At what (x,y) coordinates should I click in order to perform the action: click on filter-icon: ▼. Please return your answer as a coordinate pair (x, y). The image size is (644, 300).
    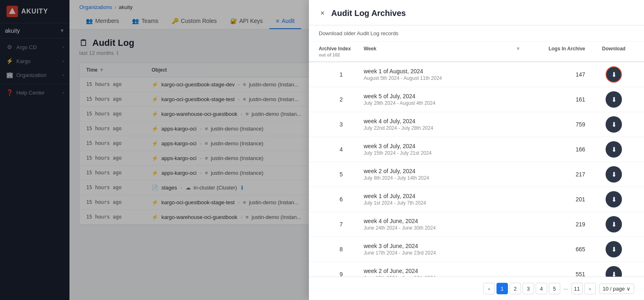
    Looking at the image, I should click on (518, 49).